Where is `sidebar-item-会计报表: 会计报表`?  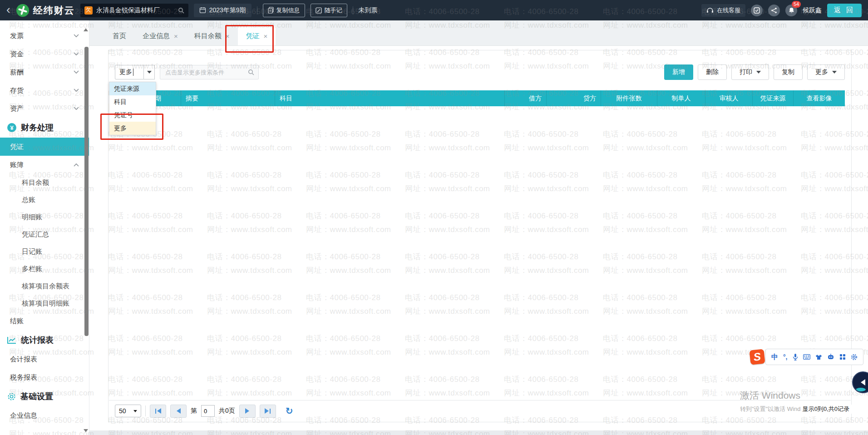
sidebar-item-会计报表: 会计报表 is located at coordinates (44, 359).